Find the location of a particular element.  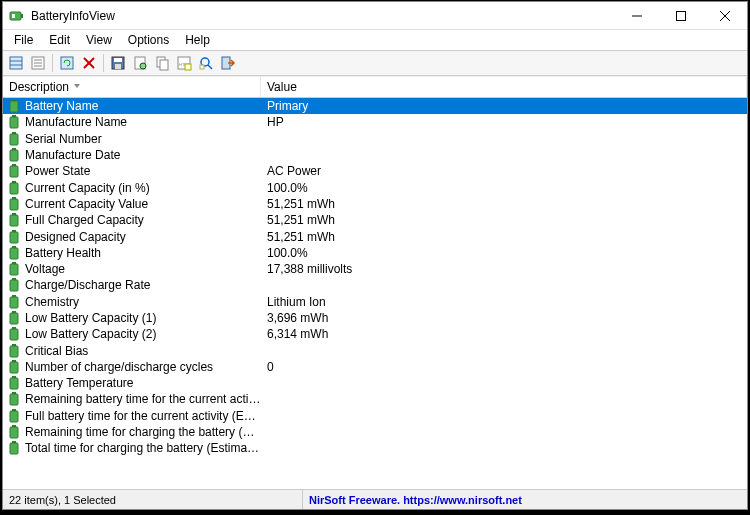

column-header-label: Value is located at coordinates (282, 87).